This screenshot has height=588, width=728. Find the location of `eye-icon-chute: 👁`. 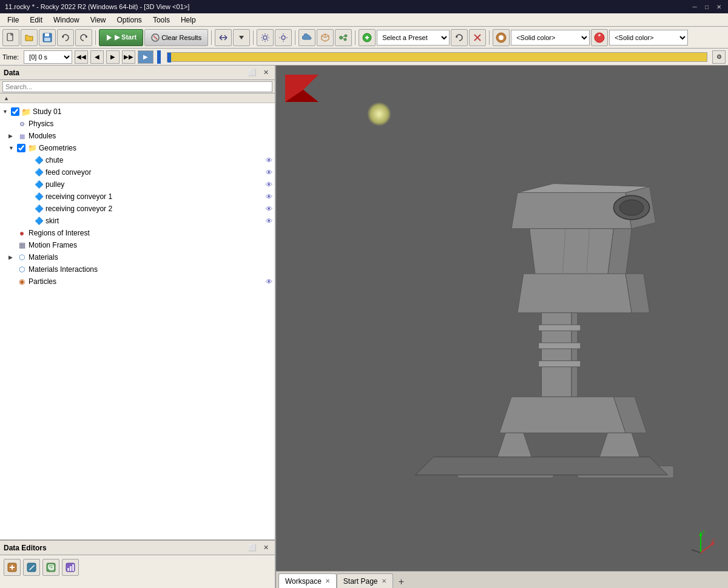

eye-icon-chute: 👁 is located at coordinates (269, 160).